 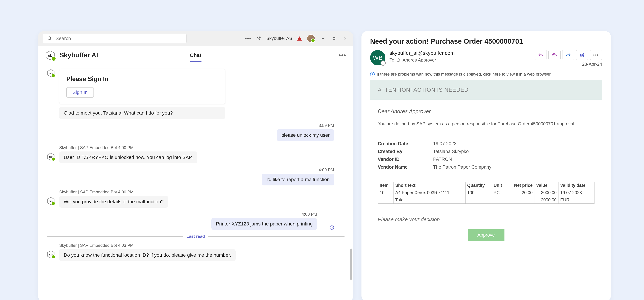 What do you see at coordinates (554, 55) in the screenshot?
I see `reply-all-button` at bounding box center [554, 55].